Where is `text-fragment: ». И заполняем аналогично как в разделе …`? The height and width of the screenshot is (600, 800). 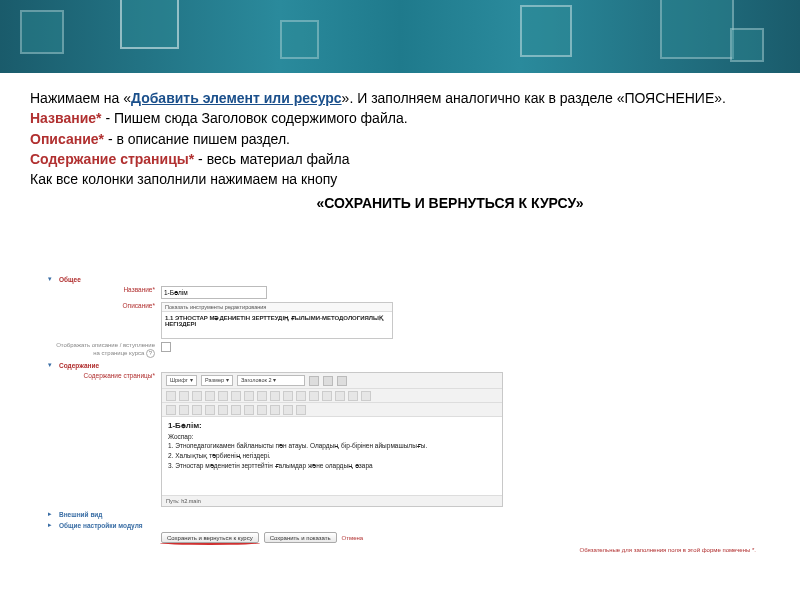
text-fragment: ». И заполняем аналогично как в разделе … is located at coordinates (534, 98).